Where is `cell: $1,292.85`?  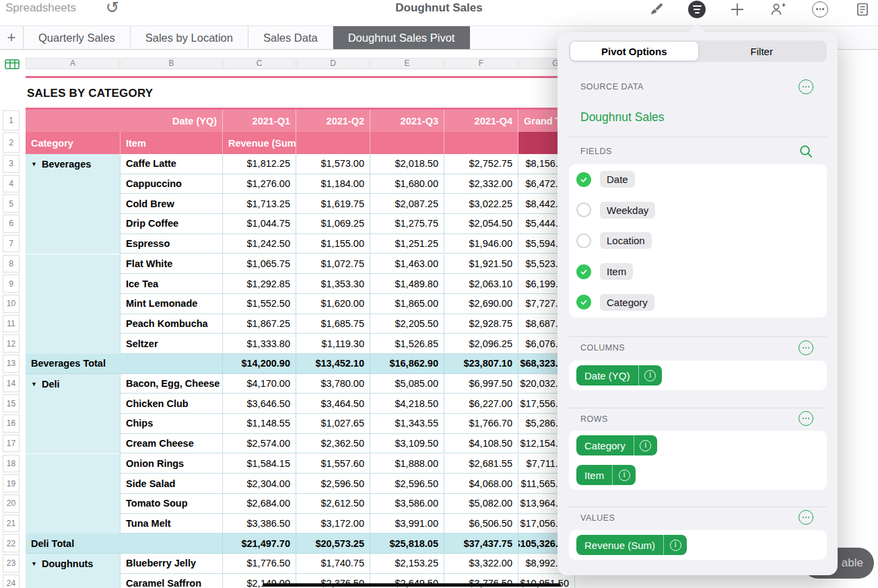
cell: $1,292.85 is located at coordinates (260, 284).